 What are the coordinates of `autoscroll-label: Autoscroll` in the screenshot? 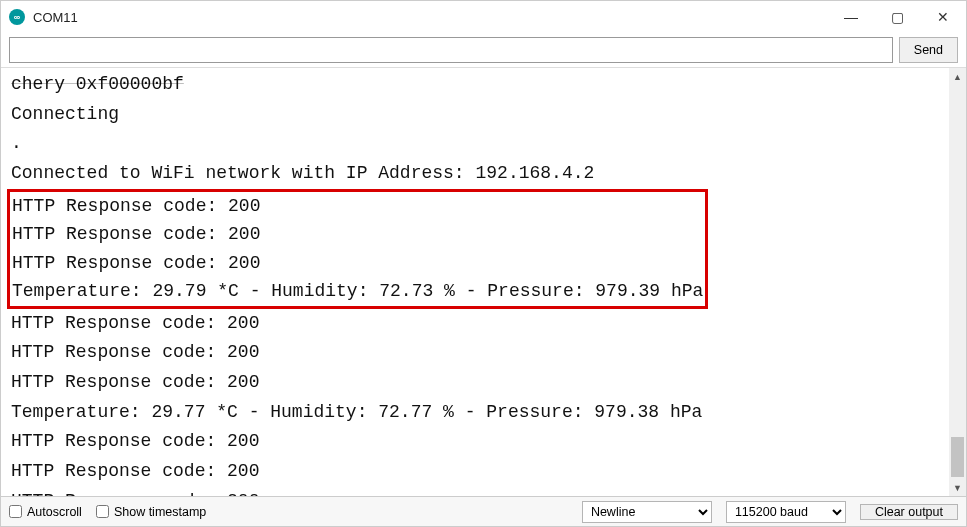 It's located at (54, 512).